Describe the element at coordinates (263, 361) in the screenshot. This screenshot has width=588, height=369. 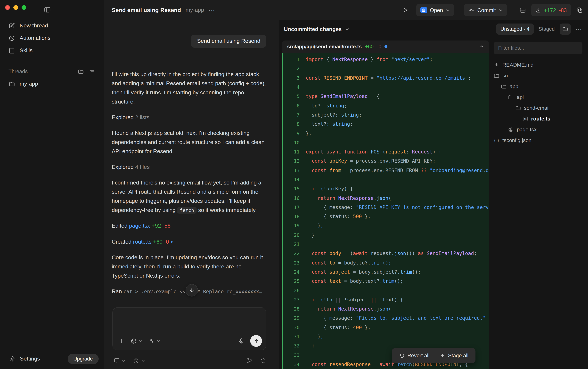
I see `status-circle-icon` at that location.